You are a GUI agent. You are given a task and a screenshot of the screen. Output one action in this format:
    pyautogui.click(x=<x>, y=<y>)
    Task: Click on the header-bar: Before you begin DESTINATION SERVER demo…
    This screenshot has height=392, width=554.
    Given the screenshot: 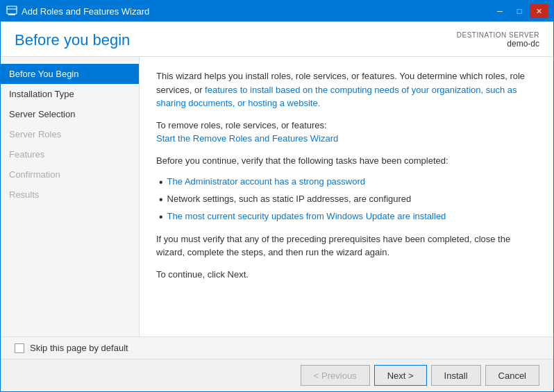 What is the action you would take?
    pyautogui.click(x=277, y=39)
    